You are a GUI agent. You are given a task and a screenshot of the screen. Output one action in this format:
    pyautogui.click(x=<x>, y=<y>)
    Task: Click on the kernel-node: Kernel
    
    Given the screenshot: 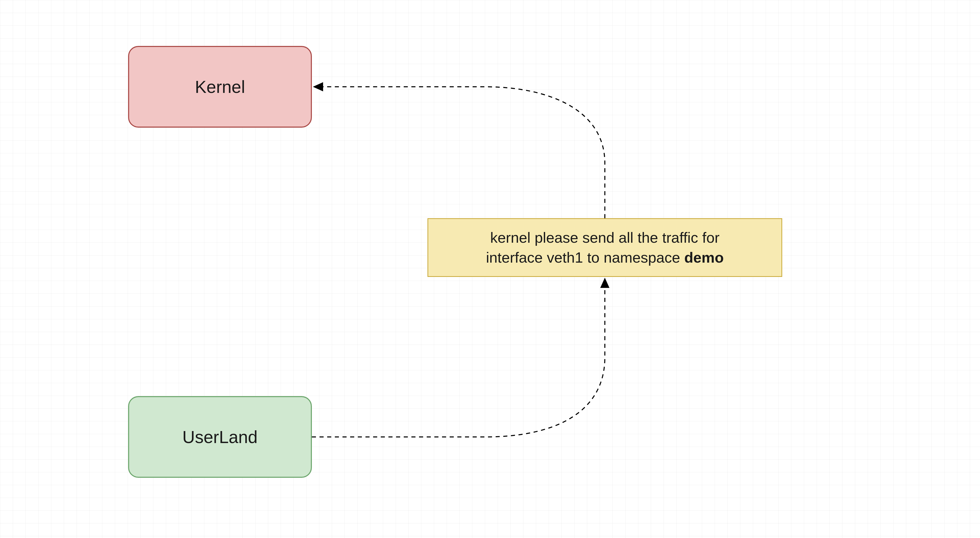 What is the action you would take?
    pyautogui.click(x=220, y=87)
    